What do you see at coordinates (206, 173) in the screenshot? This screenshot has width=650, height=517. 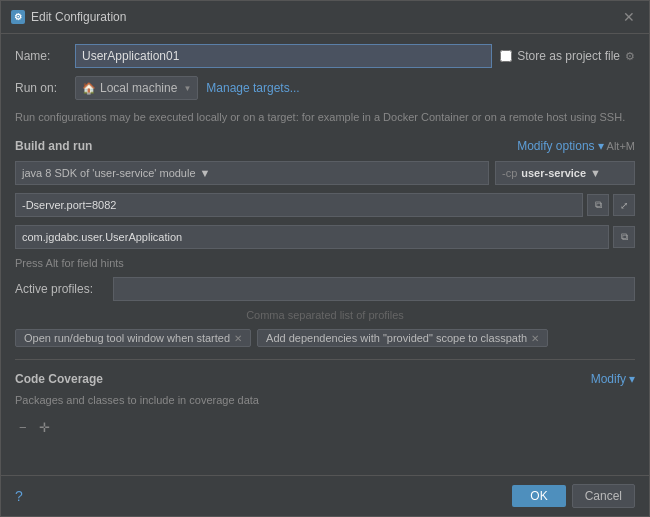 I see `sdk-dropdown-arrow-icon: ▼` at bounding box center [206, 173].